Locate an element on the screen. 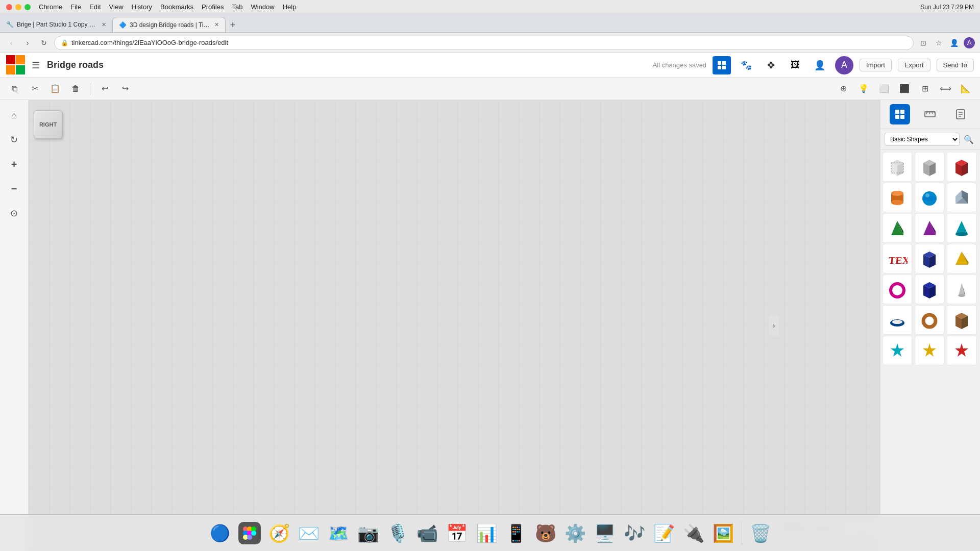  panel-tab-notes is located at coordinates (961, 114).